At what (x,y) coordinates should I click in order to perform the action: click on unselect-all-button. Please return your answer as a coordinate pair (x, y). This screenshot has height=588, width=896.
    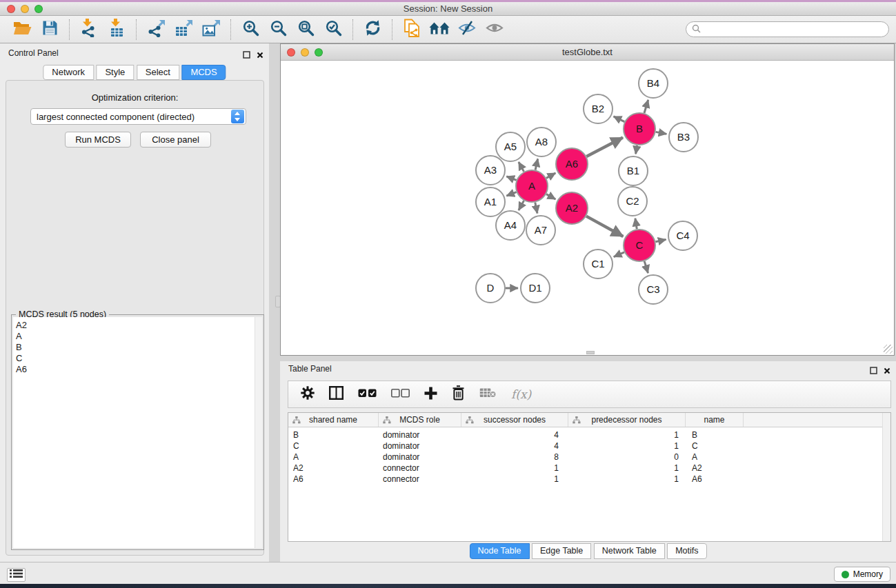
    Looking at the image, I should click on (400, 394).